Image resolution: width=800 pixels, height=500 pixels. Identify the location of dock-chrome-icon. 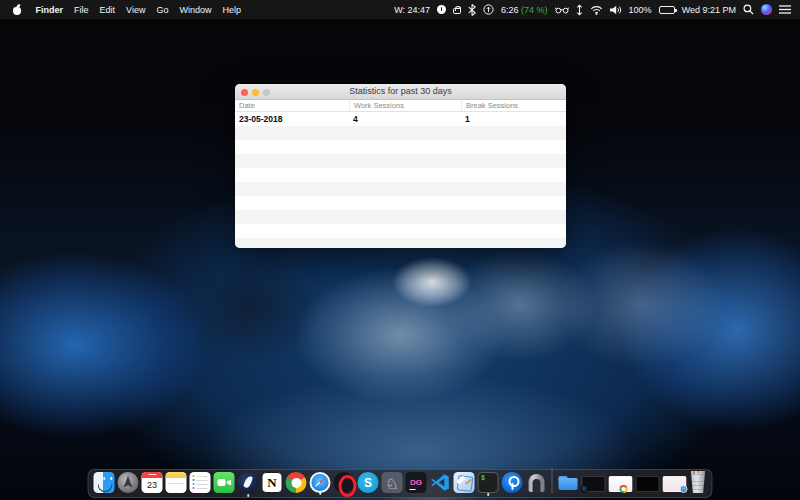
(296, 482).